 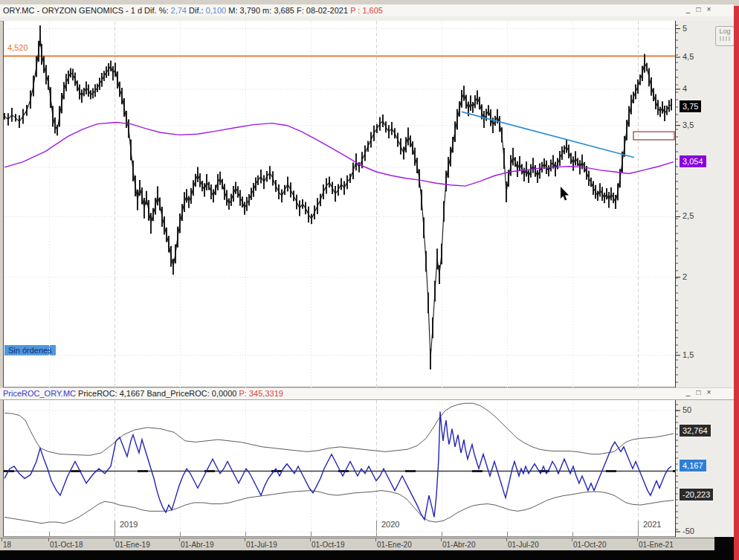 I want to click on upper-band-line, so click(x=339, y=429).